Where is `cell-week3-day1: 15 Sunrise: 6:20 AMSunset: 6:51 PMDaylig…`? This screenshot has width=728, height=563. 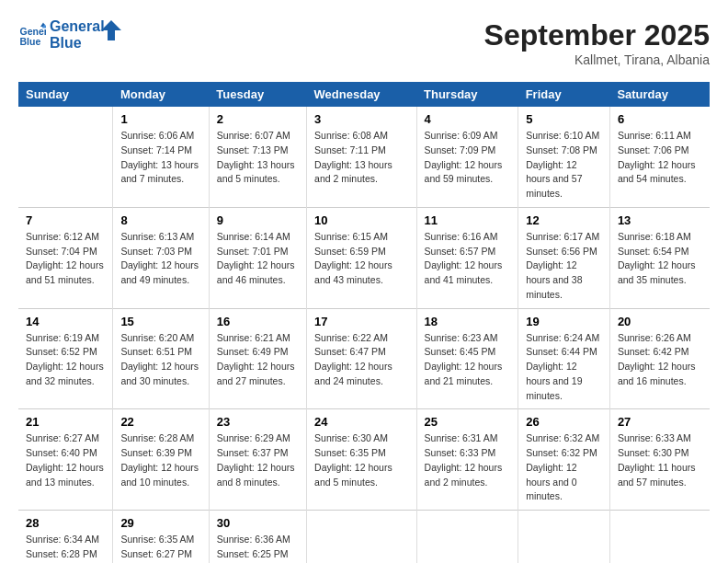 cell-week3-day1: 15 Sunrise: 6:20 AMSunset: 6:51 PMDaylig… is located at coordinates (161, 359).